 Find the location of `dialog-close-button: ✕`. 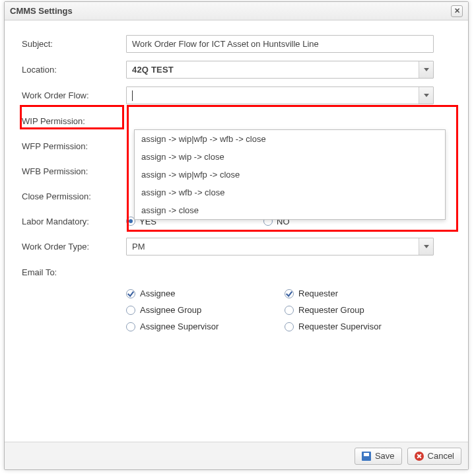

dialog-close-button: ✕ is located at coordinates (457, 11).